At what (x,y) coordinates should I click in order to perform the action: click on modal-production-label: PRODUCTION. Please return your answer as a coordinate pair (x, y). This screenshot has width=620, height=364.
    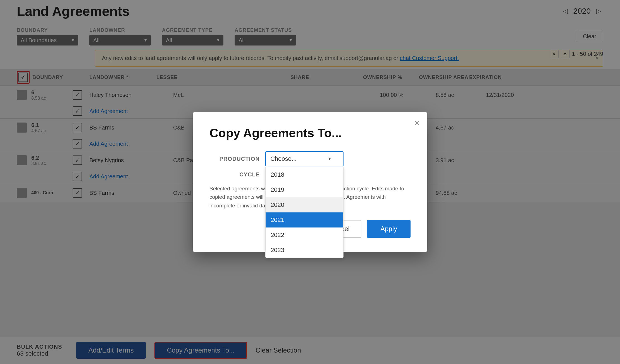
    Looking at the image, I should click on (235, 159).